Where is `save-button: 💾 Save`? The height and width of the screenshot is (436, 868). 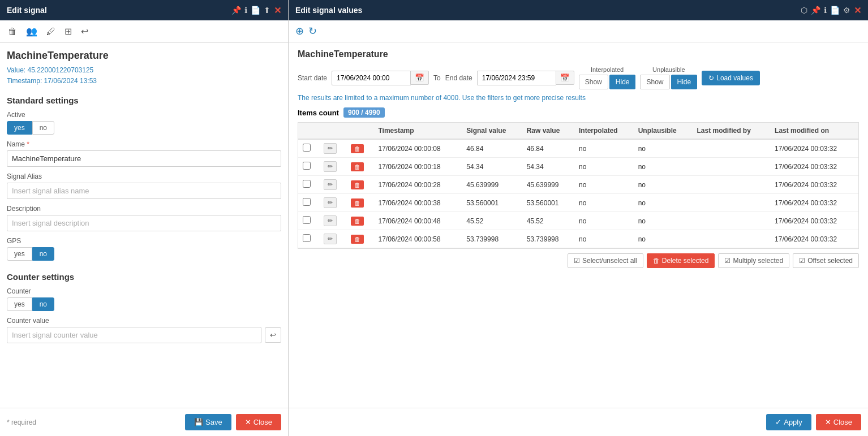 save-button: 💾 Save is located at coordinates (208, 422).